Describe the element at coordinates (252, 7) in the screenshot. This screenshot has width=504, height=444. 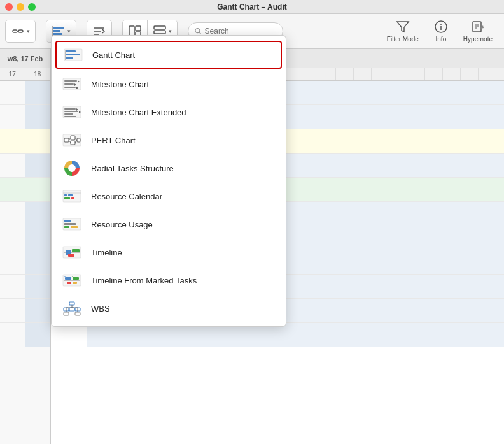
I see `window-title: Gantt Chart – Audit` at that location.